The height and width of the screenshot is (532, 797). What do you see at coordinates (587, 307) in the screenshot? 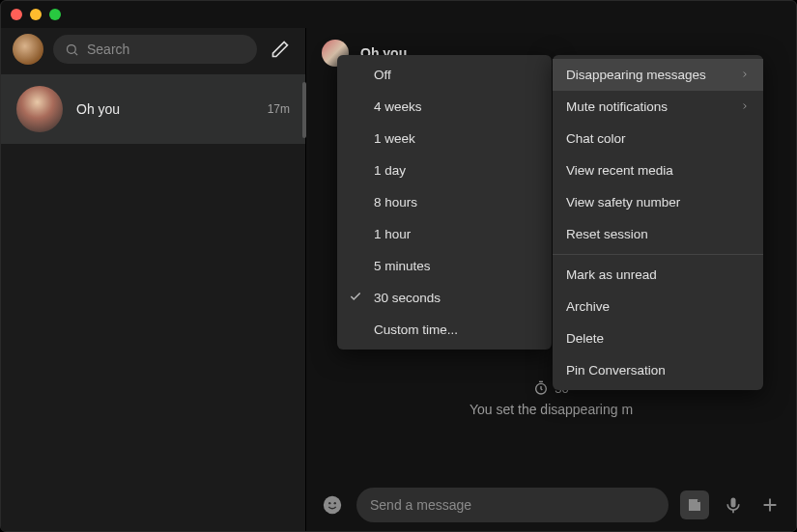
I see `context-menu-item-label: Archive` at bounding box center [587, 307].